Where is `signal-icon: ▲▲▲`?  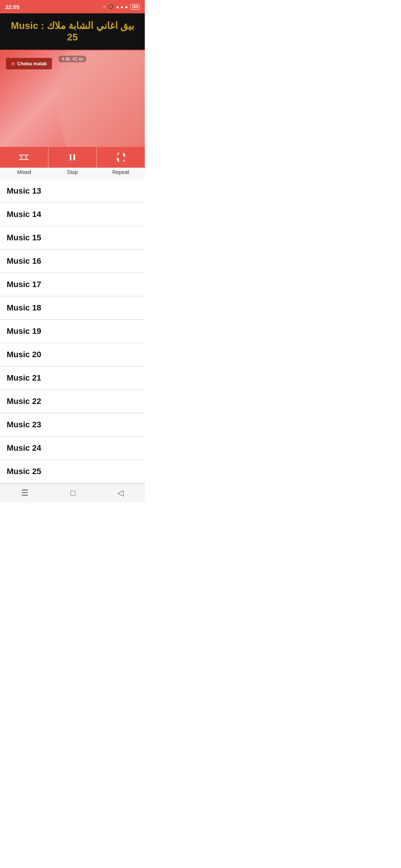 signal-icon: ▲▲▲ is located at coordinates (122, 7).